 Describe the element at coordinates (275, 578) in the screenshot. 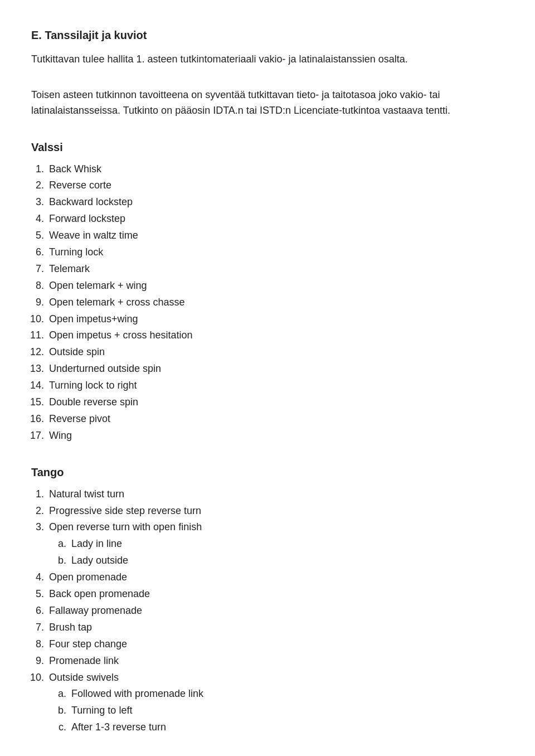

I see `tango-item-4: Open promenade` at that location.